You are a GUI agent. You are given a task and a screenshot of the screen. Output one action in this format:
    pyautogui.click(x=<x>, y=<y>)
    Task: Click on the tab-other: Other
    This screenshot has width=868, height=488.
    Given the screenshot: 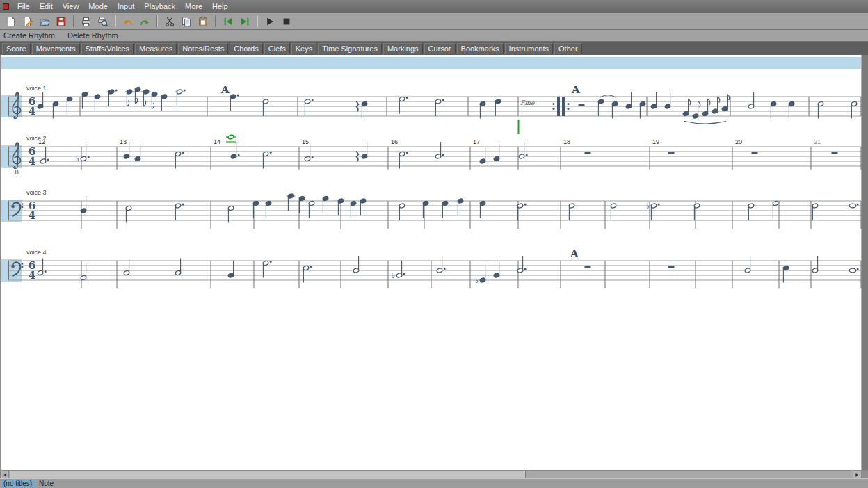 What is the action you would take?
    pyautogui.click(x=568, y=49)
    